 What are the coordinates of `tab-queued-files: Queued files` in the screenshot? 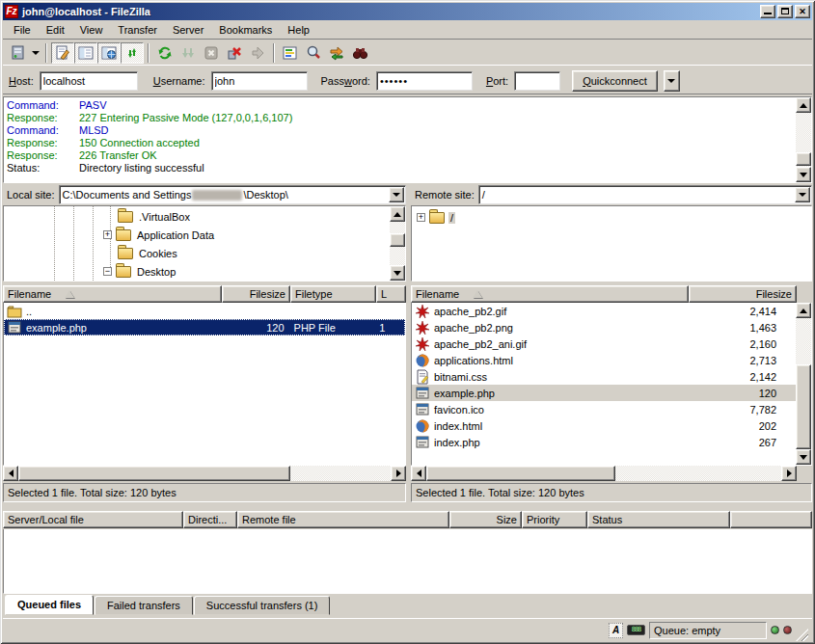 It's located at (49, 605).